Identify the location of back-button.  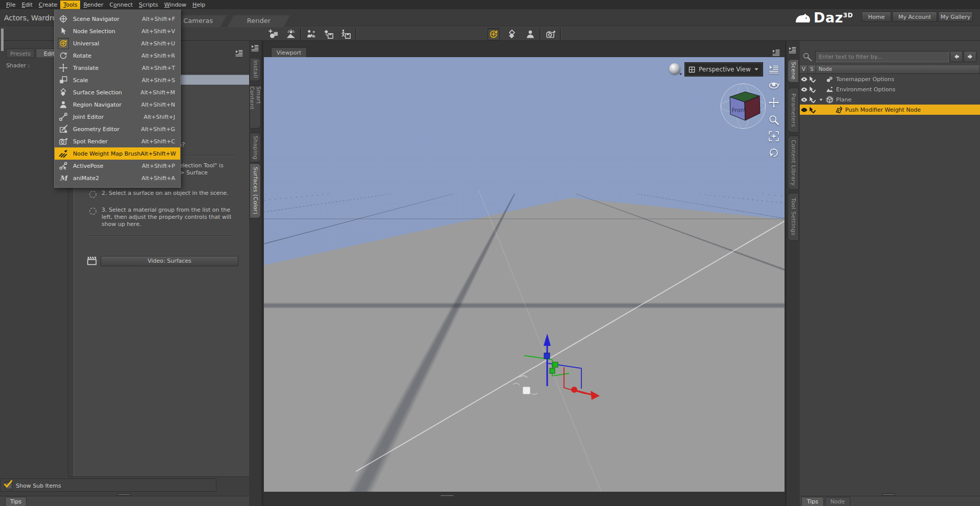
(957, 57).